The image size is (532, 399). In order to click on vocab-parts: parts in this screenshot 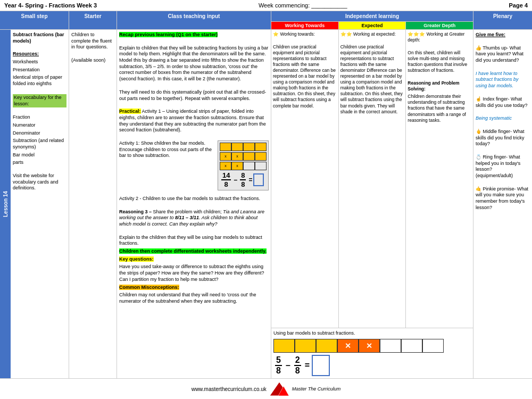, I will do `click(39, 163)`.